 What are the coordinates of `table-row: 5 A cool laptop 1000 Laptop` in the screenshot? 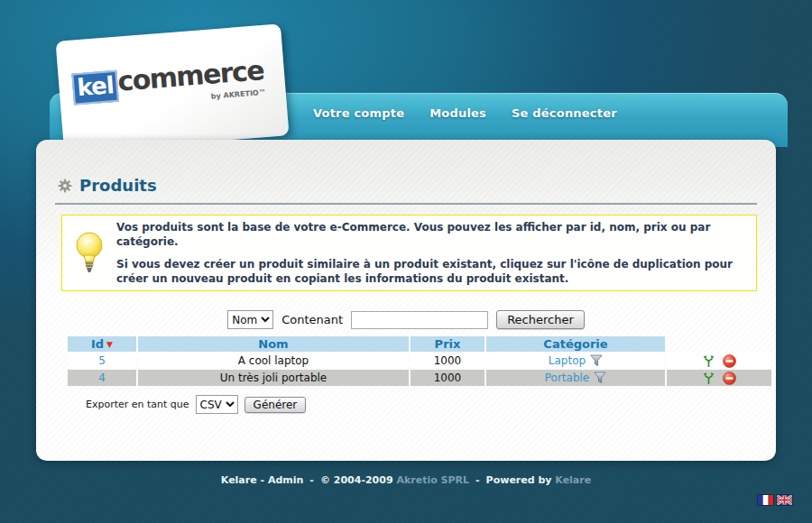 It's located at (420, 361).